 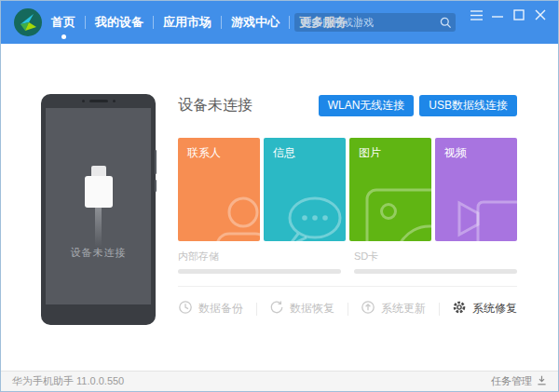 I want to click on section-divider, so click(x=348, y=287).